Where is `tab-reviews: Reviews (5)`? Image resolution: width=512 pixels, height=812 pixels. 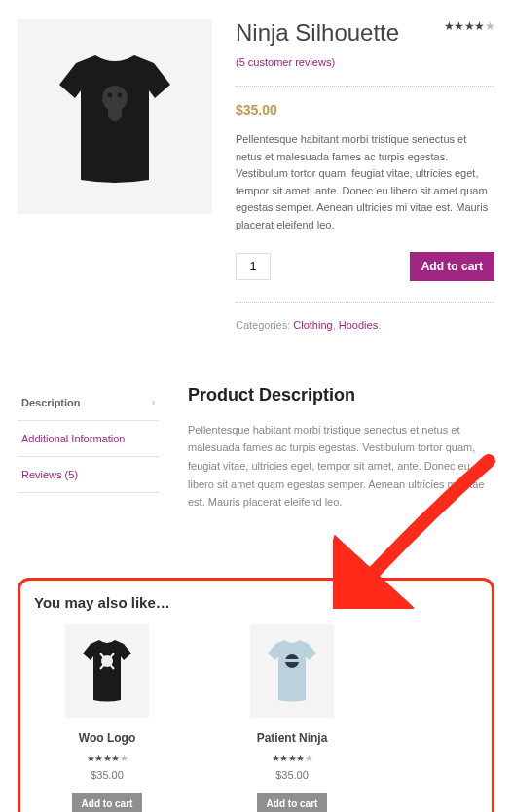
tab-reviews: Reviews (5) is located at coordinates (88, 475).